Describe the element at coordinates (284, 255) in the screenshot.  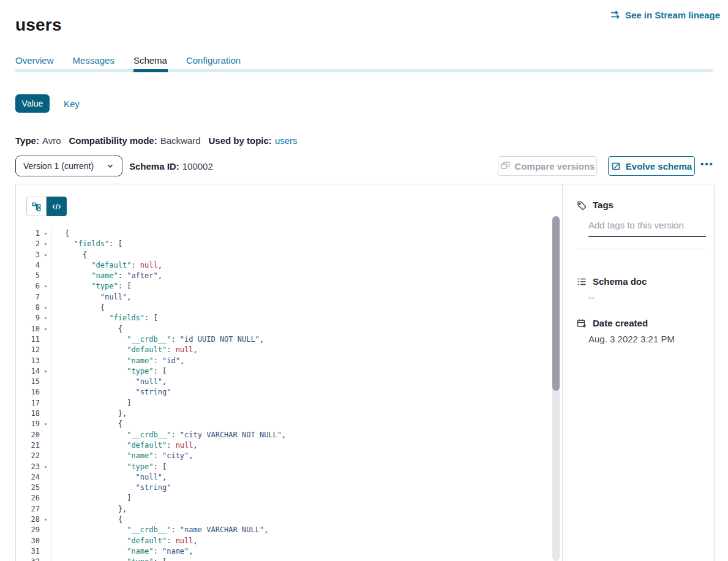
I see `code-line: 3▾ {` at that location.